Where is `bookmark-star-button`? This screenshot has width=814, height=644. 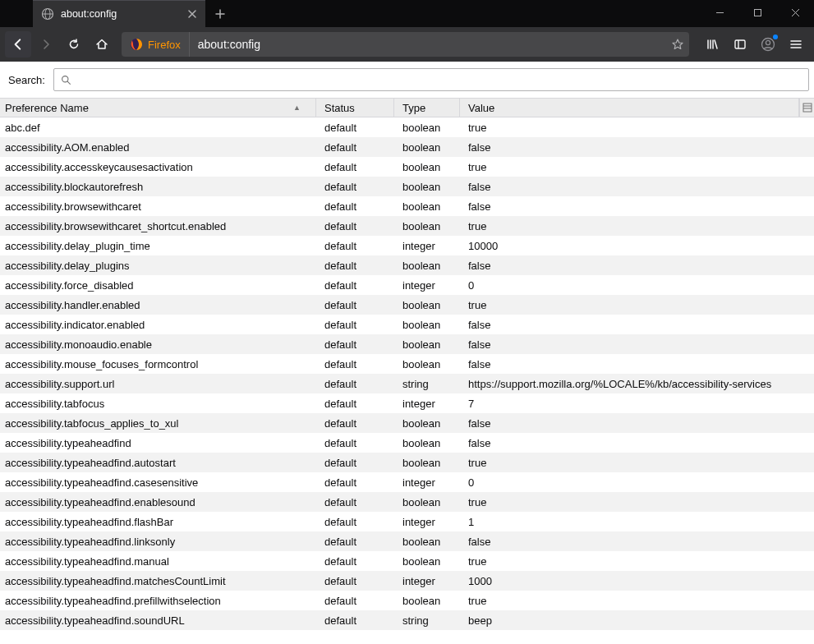
bookmark-star-button is located at coordinates (678, 44).